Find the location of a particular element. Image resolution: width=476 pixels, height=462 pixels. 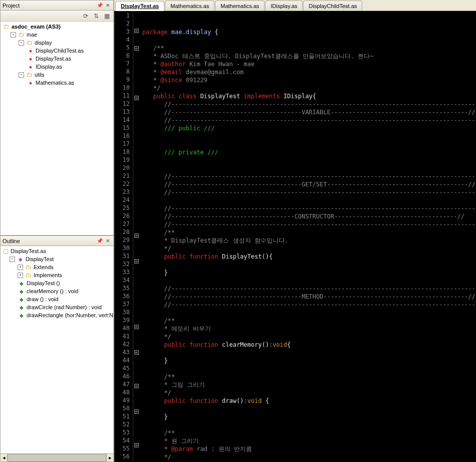

tree-item: IDisplay.as is located at coordinates (57, 67).